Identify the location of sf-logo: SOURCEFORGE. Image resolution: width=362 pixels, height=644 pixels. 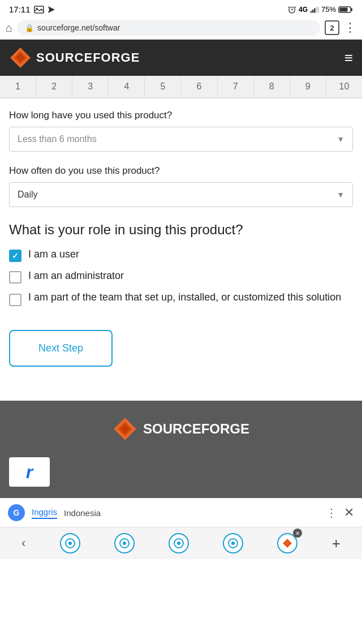
(75, 58).